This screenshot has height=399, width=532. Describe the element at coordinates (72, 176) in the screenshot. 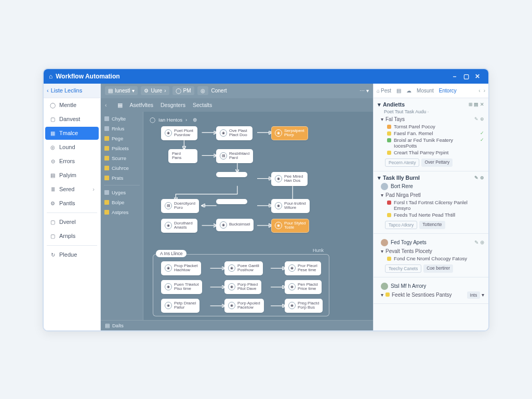

I see `sidebar-item-palyim: ▤Palyim` at that location.